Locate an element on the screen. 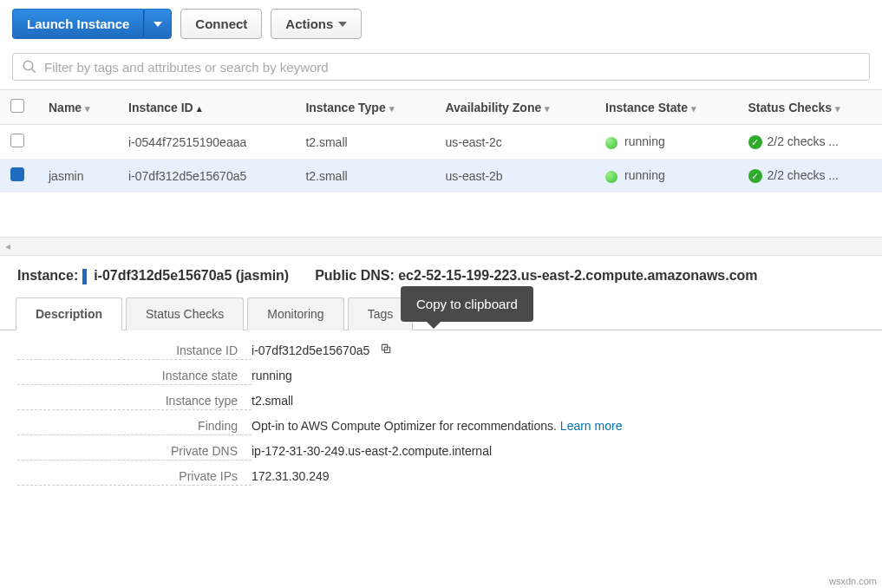  label-private-dns: Private DNS is located at coordinates (134, 453).